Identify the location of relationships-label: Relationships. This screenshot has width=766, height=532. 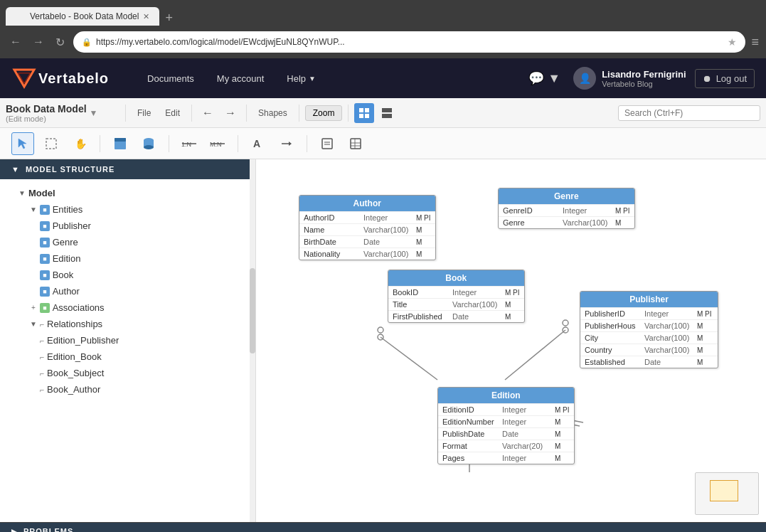
(75, 324).